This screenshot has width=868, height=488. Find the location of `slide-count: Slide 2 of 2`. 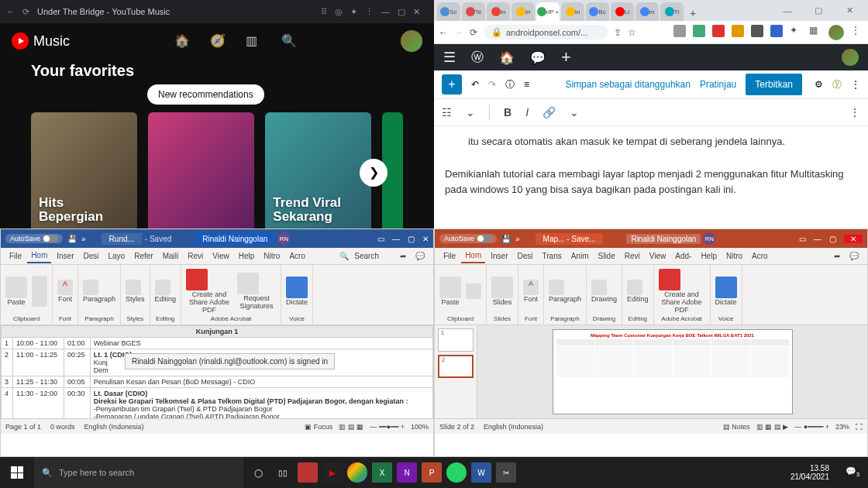

slide-count: Slide 2 of 2 is located at coordinates (457, 427).